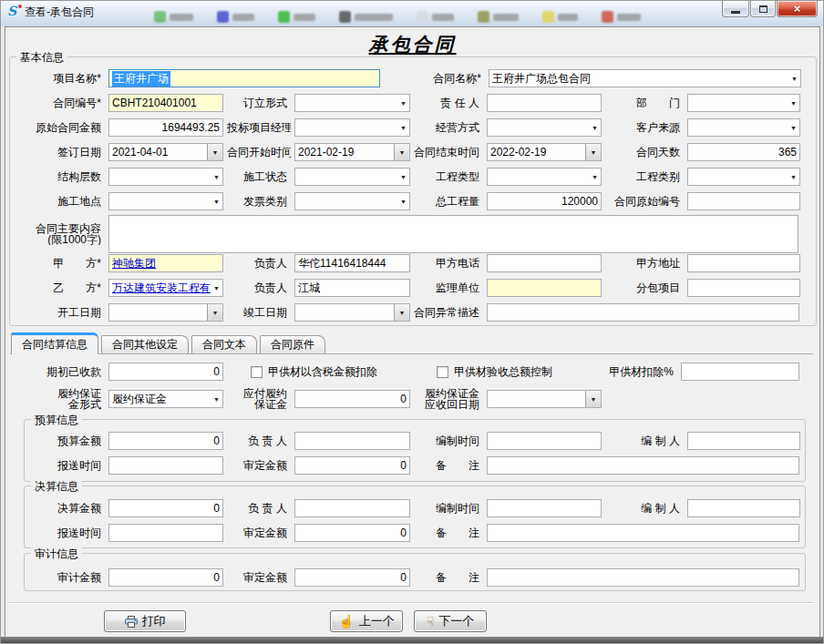 This screenshot has height=644, width=824. What do you see at coordinates (544, 152) in the screenshot?
I see `end-time-picker: 2022-02-19▼` at bounding box center [544, 152].